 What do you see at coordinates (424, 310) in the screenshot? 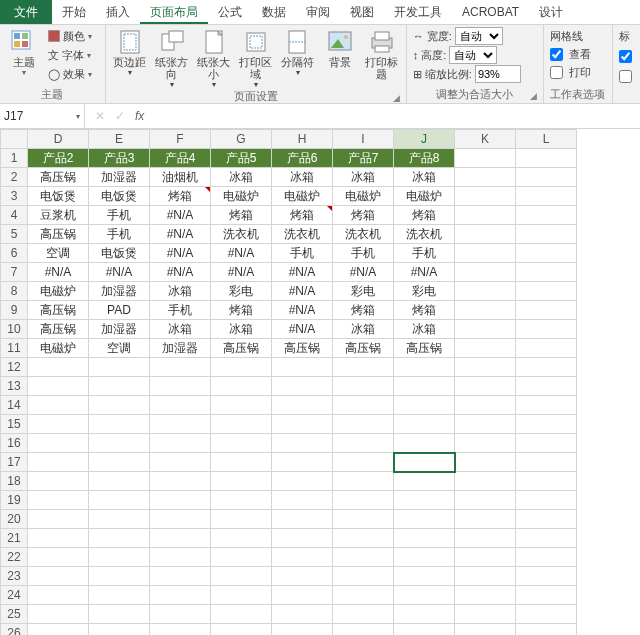
I see `cell-J9: 烤箱` at bounding box center [424, 310].